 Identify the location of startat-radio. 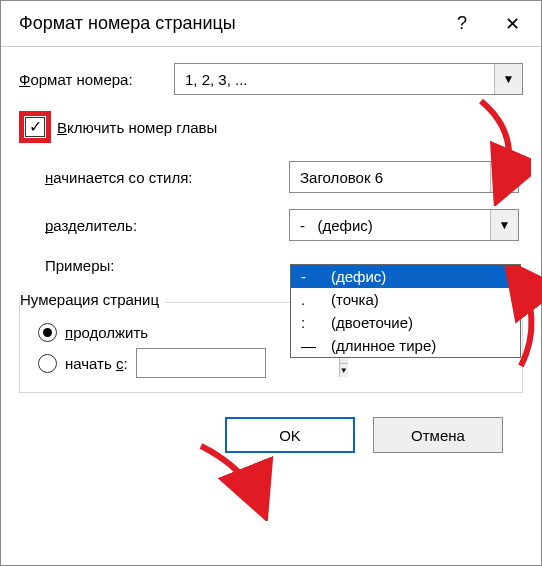
(48, 364).